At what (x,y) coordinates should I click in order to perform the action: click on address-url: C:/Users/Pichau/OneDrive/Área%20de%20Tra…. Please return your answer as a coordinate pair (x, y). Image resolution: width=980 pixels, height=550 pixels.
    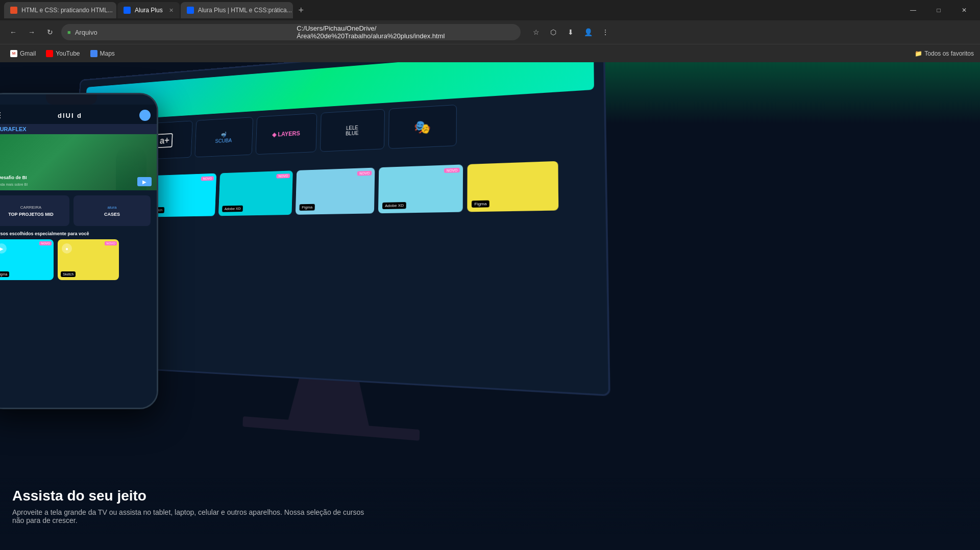
    Looking at the image, I should click on (405, 32).